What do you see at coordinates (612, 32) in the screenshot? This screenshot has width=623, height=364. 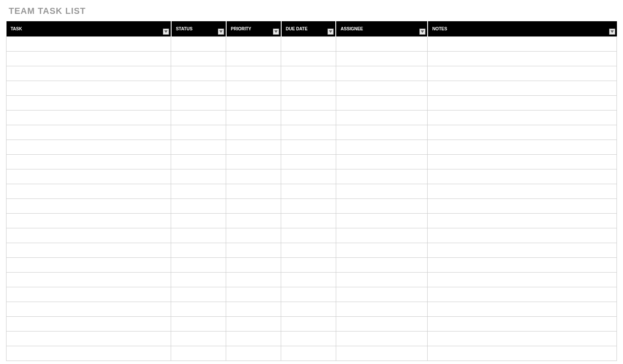 I see `filter-dropdown-notes` at bounding box center [612, 32].